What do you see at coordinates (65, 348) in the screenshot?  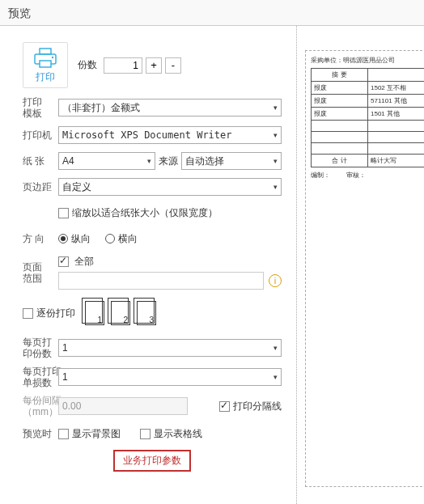 I see `perpage-copies-value: 1` at bounding box center [65, 348].